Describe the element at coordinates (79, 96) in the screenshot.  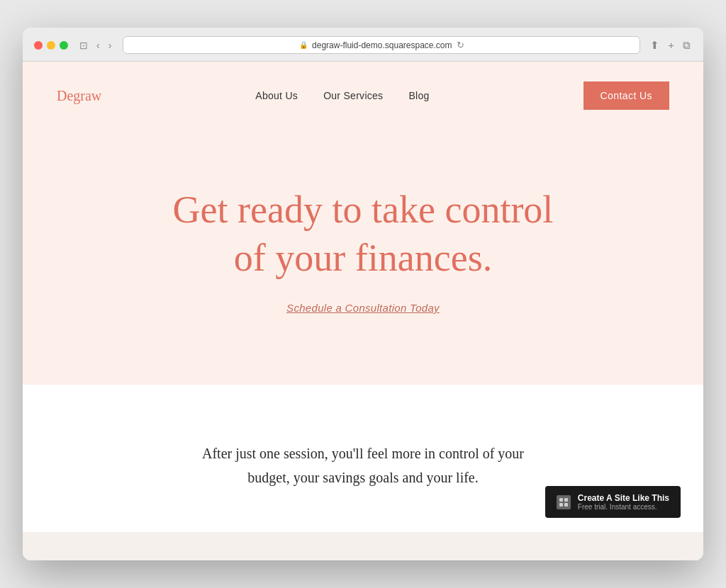
I see `site-logo: Degraw` at that location.